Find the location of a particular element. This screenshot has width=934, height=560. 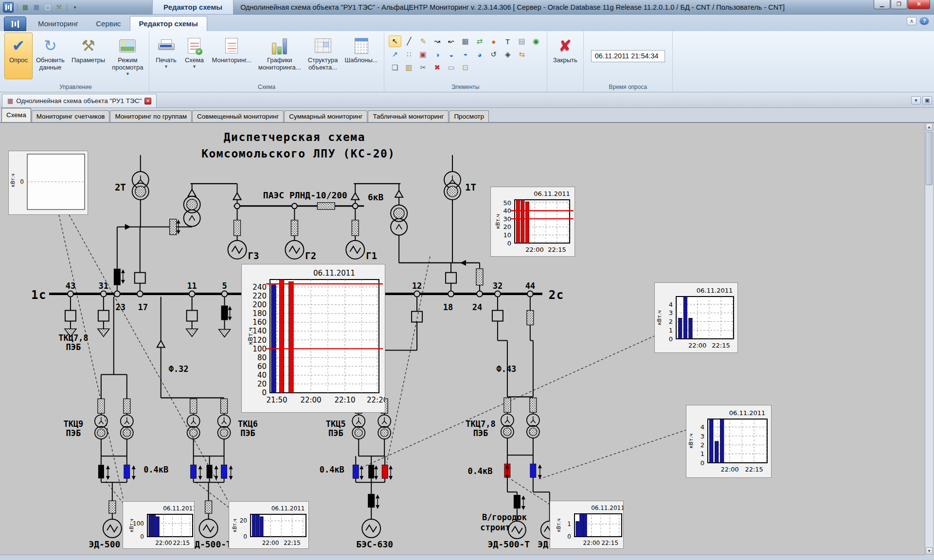

document-tab-close-icon: ✕ is located at coordinates (148, 101).